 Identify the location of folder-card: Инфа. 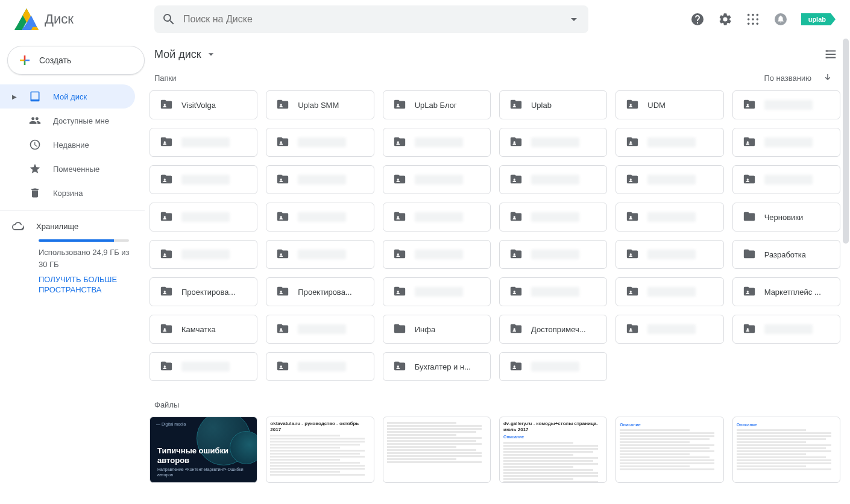
(436, 329).